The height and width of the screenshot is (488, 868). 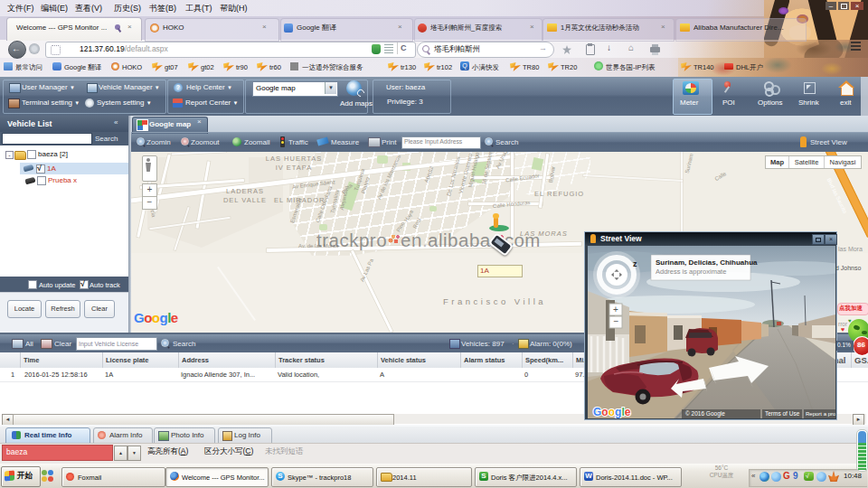 What do you see at coordinates (635, 264) in the screenshot?
I see `svg-text: z` at bounding box center [635, 264].